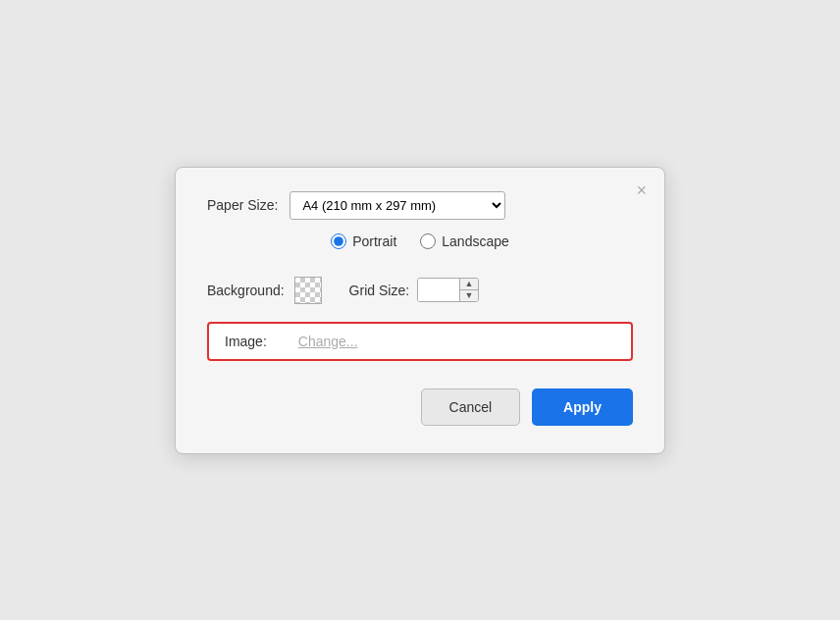  Describe the element at coordinates (439, 290) in the screenshot. I see `grid-size-input: 10` at that location.